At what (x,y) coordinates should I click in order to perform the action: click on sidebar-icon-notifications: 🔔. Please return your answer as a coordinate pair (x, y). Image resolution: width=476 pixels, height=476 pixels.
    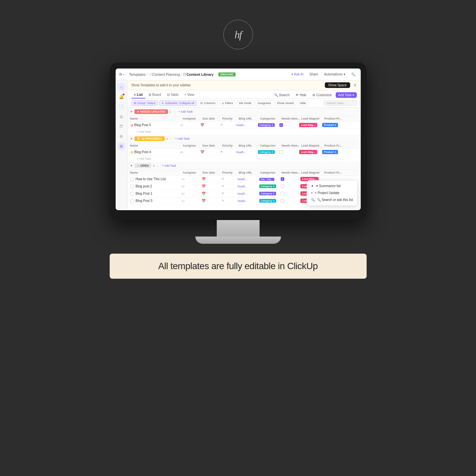
    Looking at the image, I should click on (121, 97).